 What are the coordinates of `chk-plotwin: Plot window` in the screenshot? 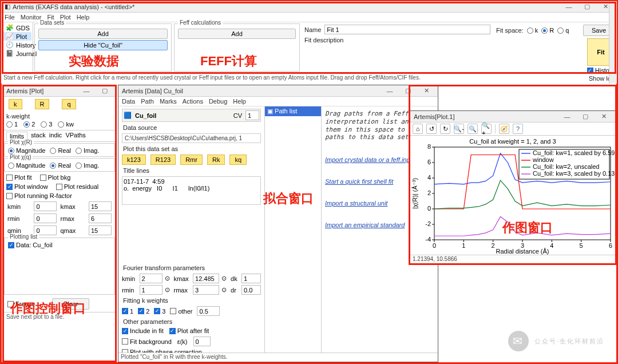 It's located at (27, 187).